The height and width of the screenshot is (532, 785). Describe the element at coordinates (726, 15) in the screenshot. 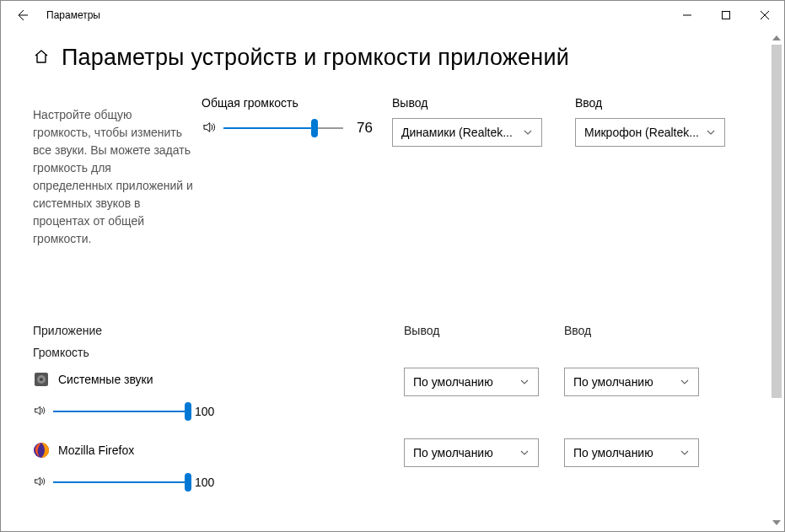

I see `window-controls` at that location.